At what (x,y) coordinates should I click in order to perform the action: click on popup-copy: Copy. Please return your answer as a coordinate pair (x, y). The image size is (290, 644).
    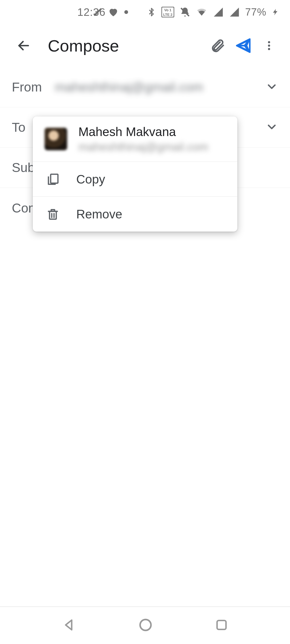
    Looking at the image, I should click on (135, 179).